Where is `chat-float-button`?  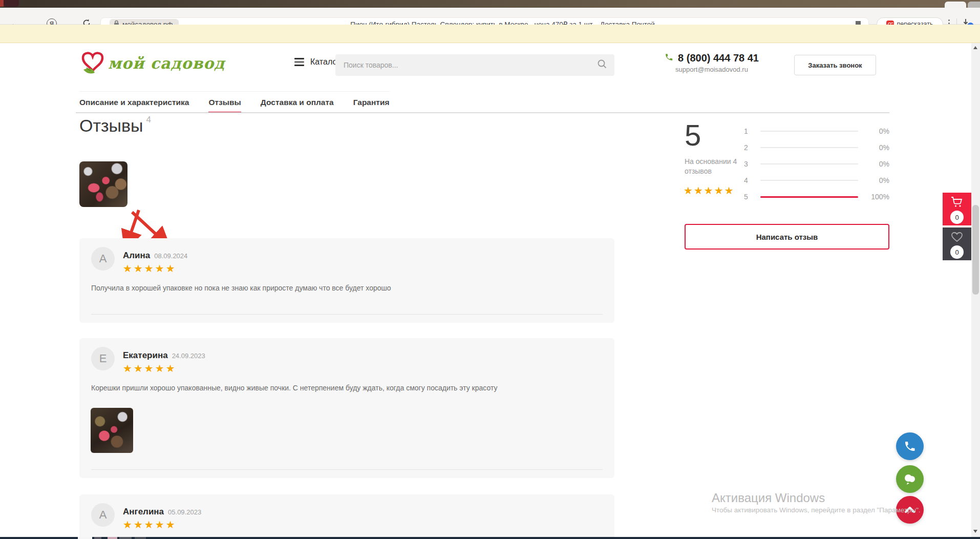
chat-float-button is located at coordinates (910, 479).